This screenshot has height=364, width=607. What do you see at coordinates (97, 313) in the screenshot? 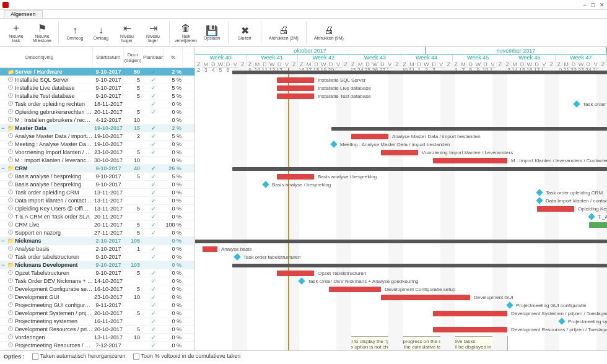
I see `task-row: Development Systemen / prijzen / 20-10-2…` at bounding box center [97, 313].